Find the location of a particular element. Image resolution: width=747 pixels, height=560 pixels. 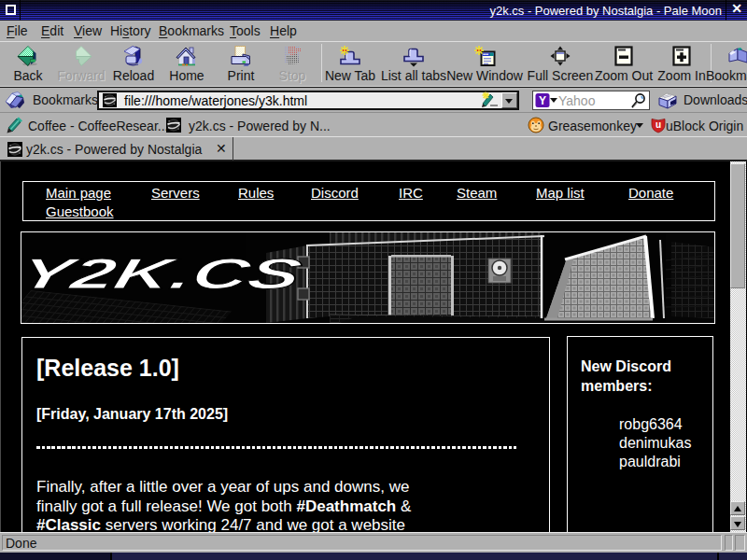

svg-text: u is located at coordinates (658, 125).